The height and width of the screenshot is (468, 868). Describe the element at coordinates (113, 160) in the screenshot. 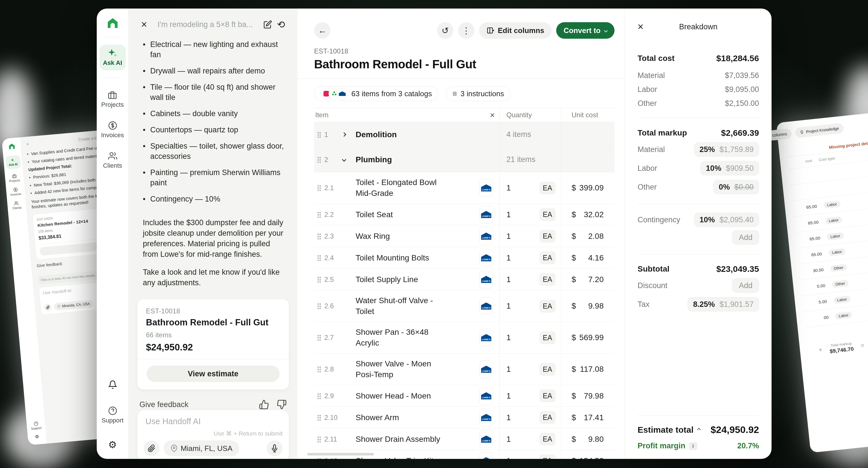

I see `sidebar-item-clients: Clients` at that location.